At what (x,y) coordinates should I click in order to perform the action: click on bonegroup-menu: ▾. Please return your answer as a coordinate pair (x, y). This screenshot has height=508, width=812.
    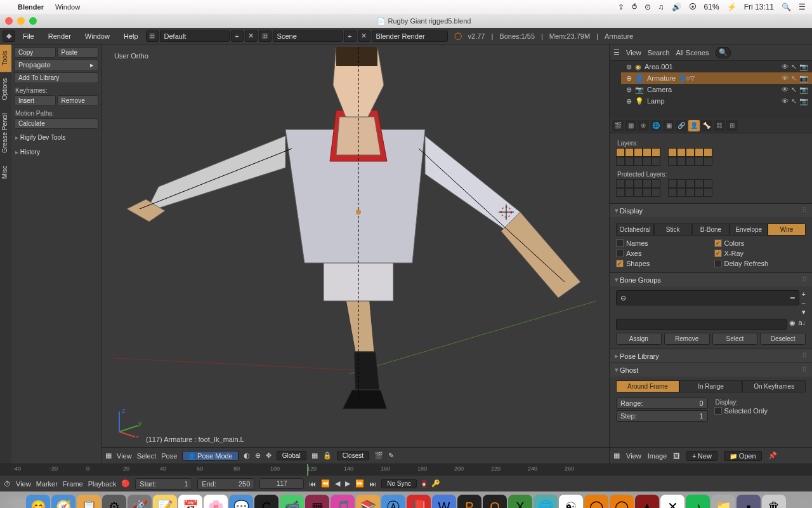
    Looking at the image, I should click on (804, 312).